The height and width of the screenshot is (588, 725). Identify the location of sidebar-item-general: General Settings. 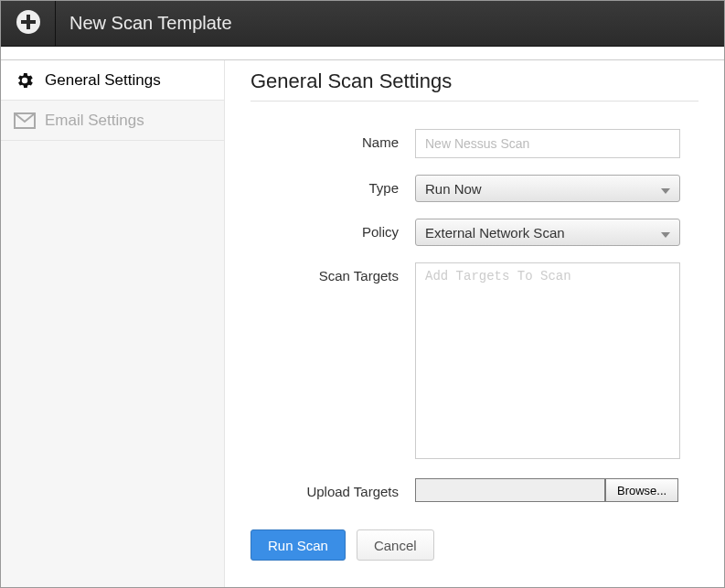
(113, 80).